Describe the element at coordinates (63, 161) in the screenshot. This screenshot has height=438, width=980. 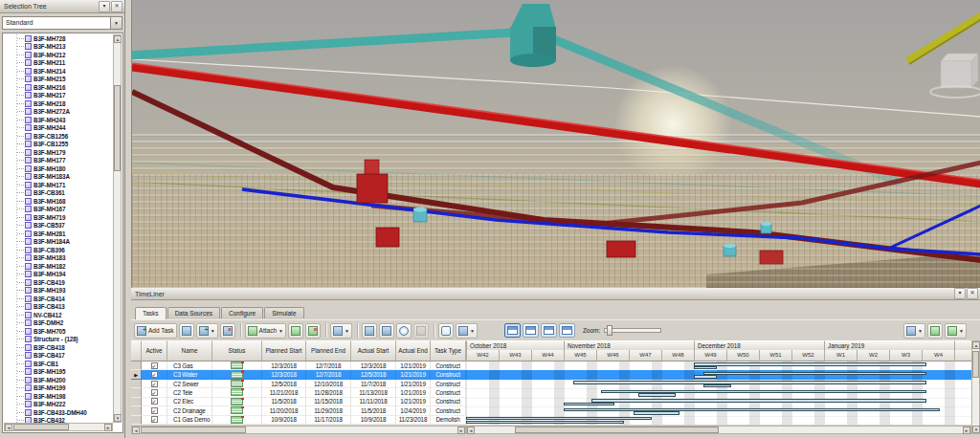
I see `tree-item: B3F-MH177` at that location.